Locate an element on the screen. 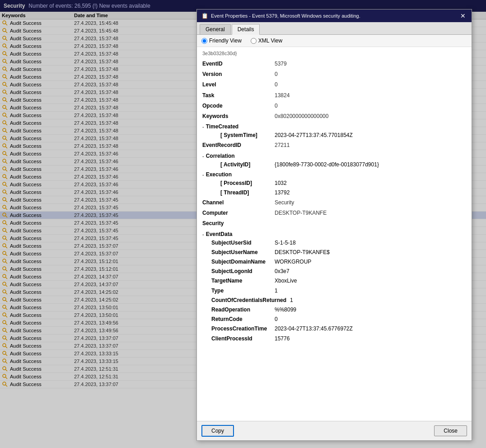  close-button: Close is located at coordinates (451, 431).